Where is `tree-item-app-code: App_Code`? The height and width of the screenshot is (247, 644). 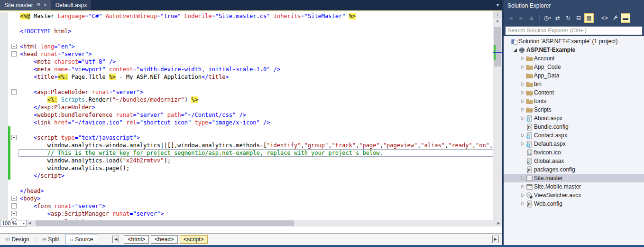 tree-item-app-code: App_Code is located at coordinates (574, 67).